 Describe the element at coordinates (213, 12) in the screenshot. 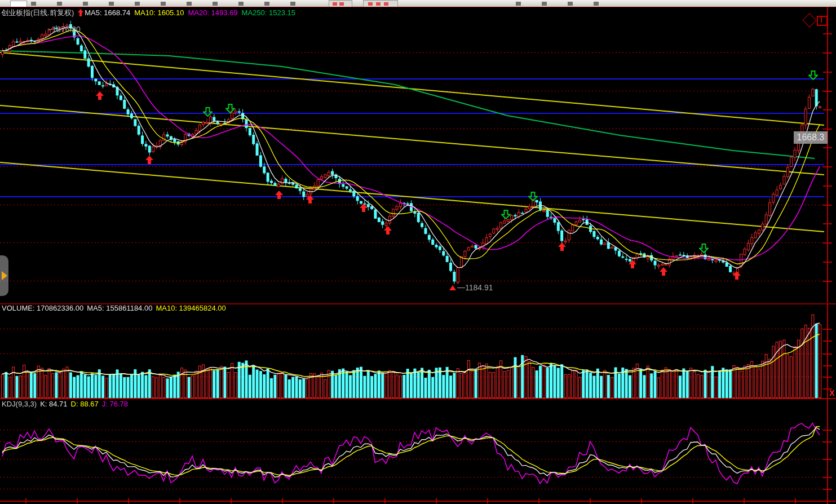

I see `ma20-label: MA20: 1493.69` at that location.